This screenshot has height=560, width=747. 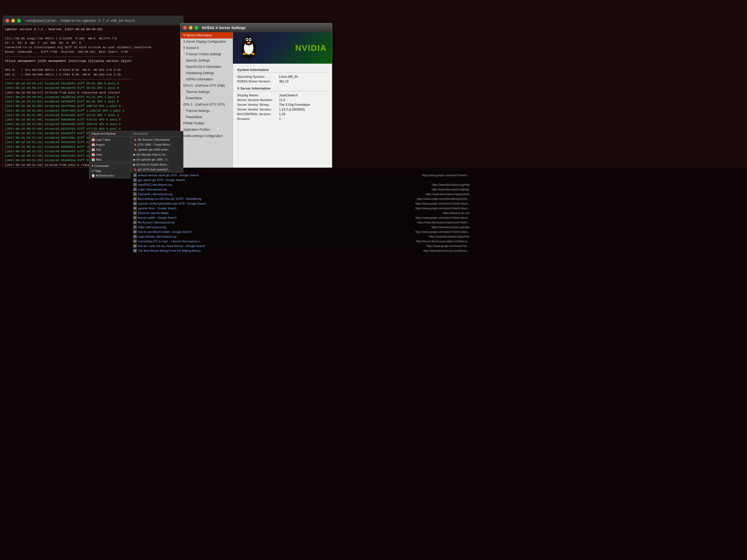 What do you see at coordinates (93, 74) in the screenshot?
I see `term-gpu1-line: GPU 1: | 396.4K/396.4Kh/s | A:7904 R:96 …` at bounding box center [93, 74].